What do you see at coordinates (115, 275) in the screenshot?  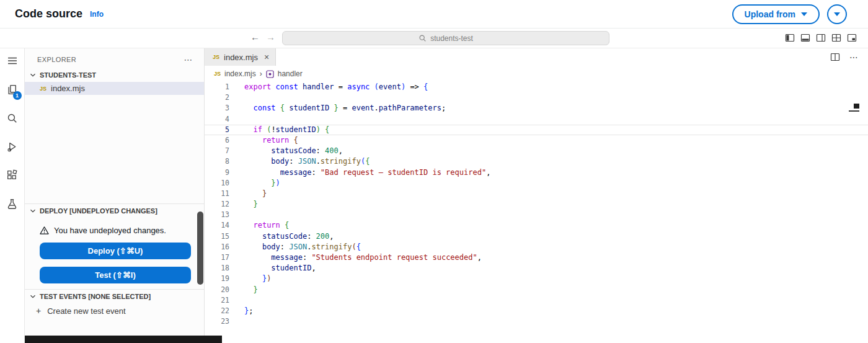 I see `test-button: Test (⇧⌘I)` at bounding box center [115, 275].